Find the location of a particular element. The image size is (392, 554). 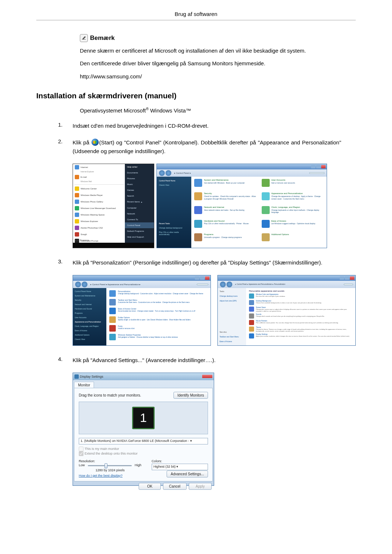

recent-task: Change desktop background is located at coordinates (174, 228).